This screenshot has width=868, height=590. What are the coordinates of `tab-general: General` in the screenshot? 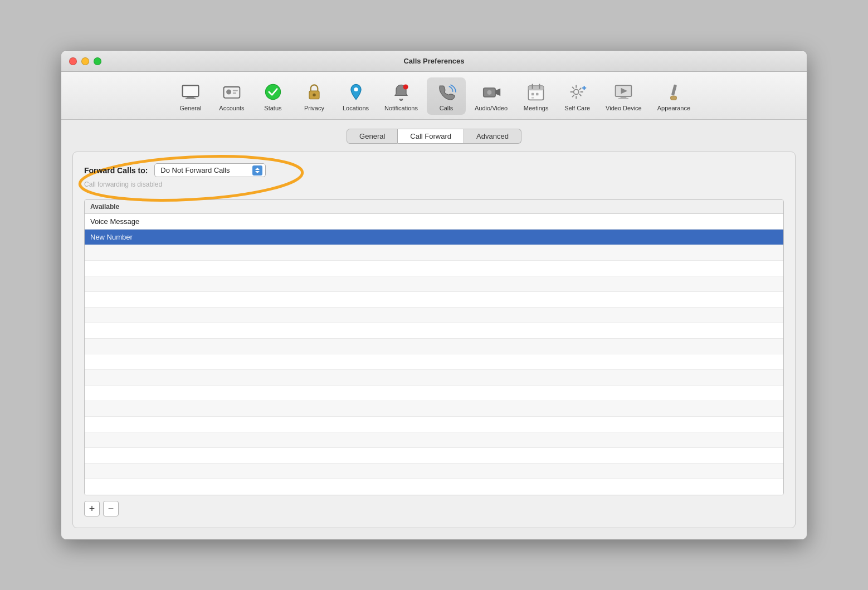 It's located at (372, 136).